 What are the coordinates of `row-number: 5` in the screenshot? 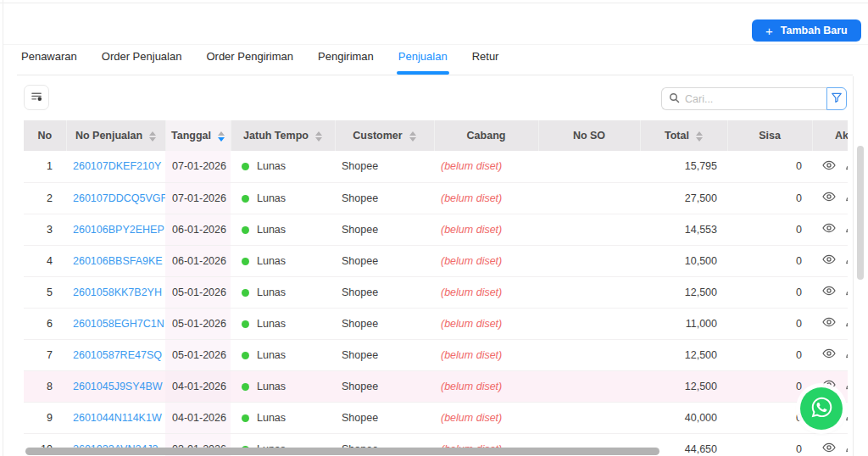 It's located at (45, 292).